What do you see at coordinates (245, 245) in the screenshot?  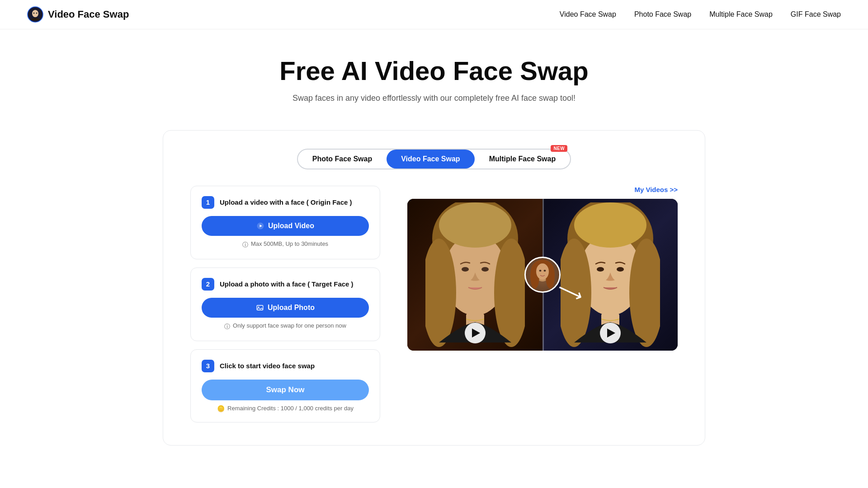 I see `step-1-note-icon: ⓘ` at bounding box center [245, 245].